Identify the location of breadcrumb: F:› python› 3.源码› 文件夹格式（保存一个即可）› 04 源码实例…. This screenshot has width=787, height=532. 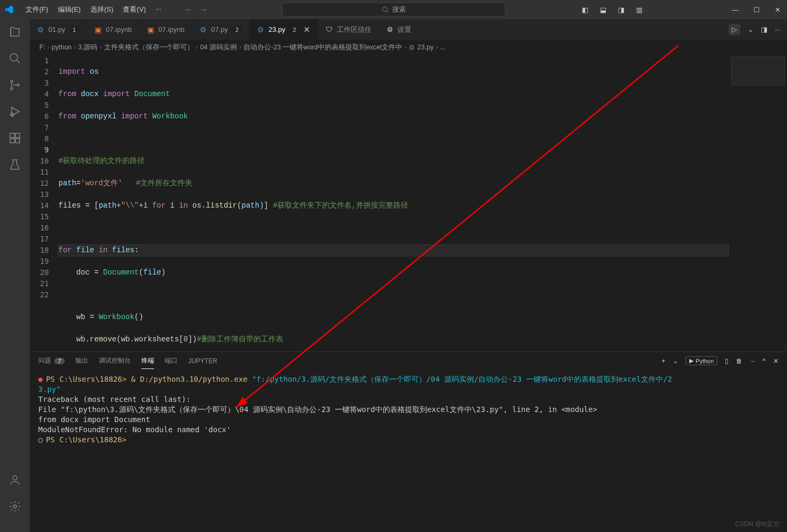
(408, 47).